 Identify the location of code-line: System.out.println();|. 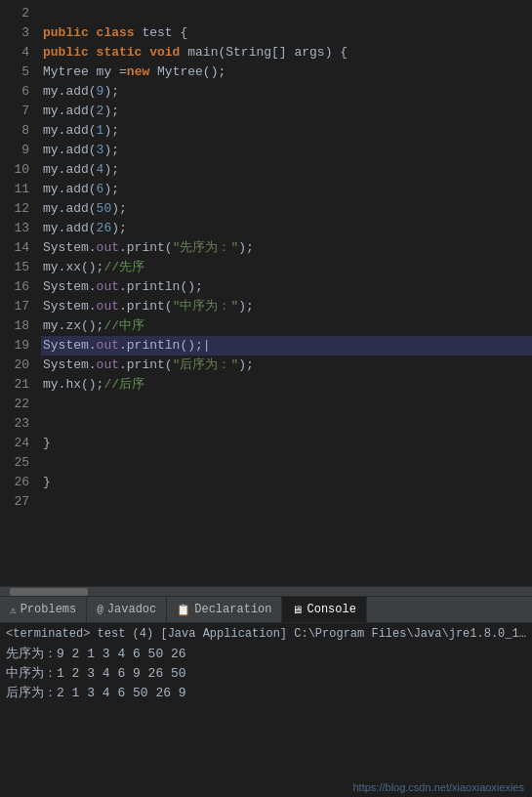
(287, 346).